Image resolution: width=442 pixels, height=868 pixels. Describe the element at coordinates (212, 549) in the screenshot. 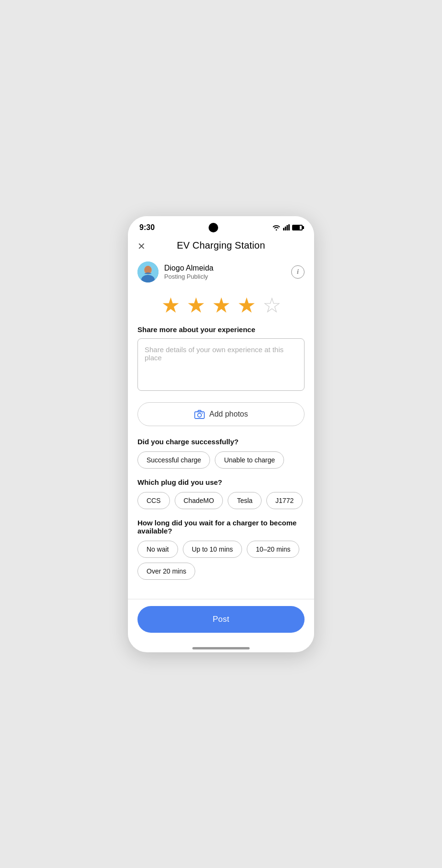

I see `chip-up-to-10: Up to 10 mins` at that location.